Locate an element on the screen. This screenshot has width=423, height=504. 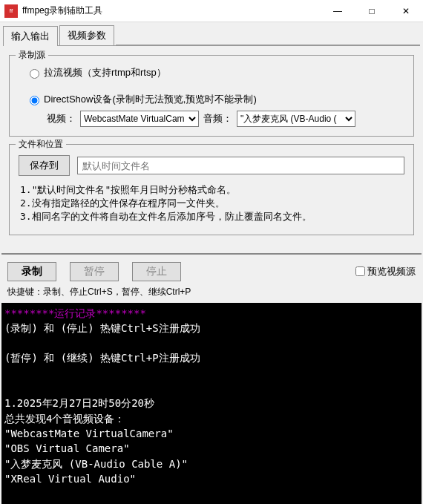
window-title: ffmpeg录制辅助工具 is located at coordinates (171, 10).